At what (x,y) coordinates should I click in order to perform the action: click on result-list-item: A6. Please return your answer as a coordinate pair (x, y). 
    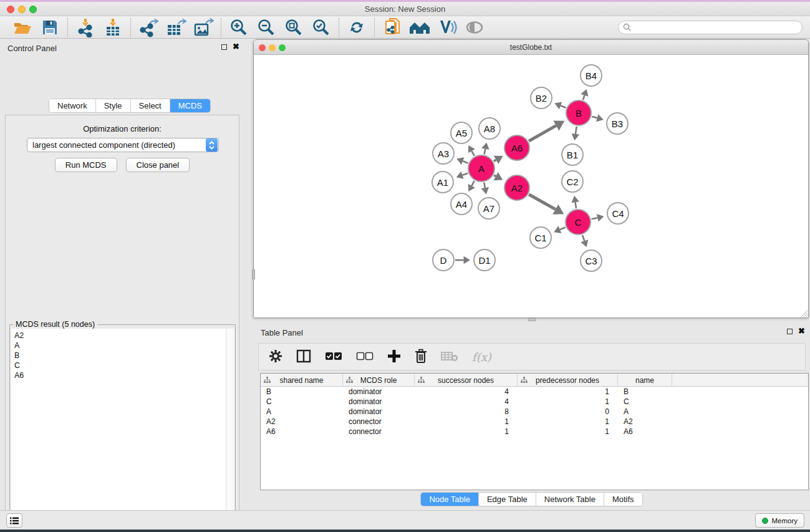
    Looking at the image, I should click on (120, 375).